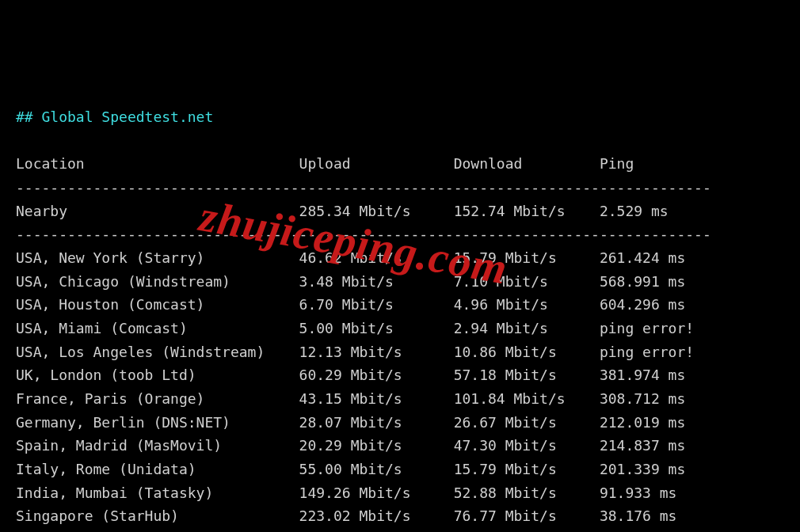  I want to click on cell-upload: 3.48 Mbit/s, so click(377, 282).